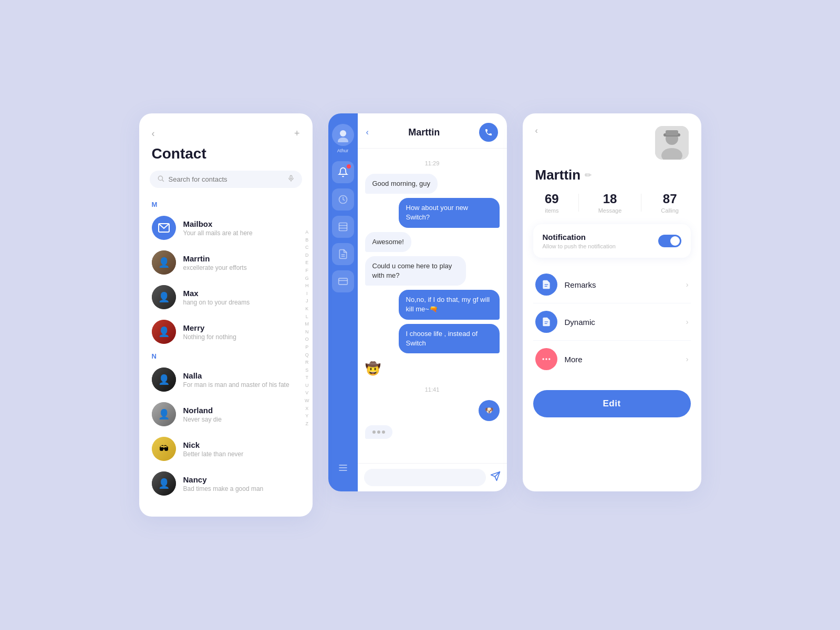 Image resolution: width=840 pixels, height=630 pixels. Describe the element at coordinates (226, 180) in the screenshot. I see `search-bar` at that location.